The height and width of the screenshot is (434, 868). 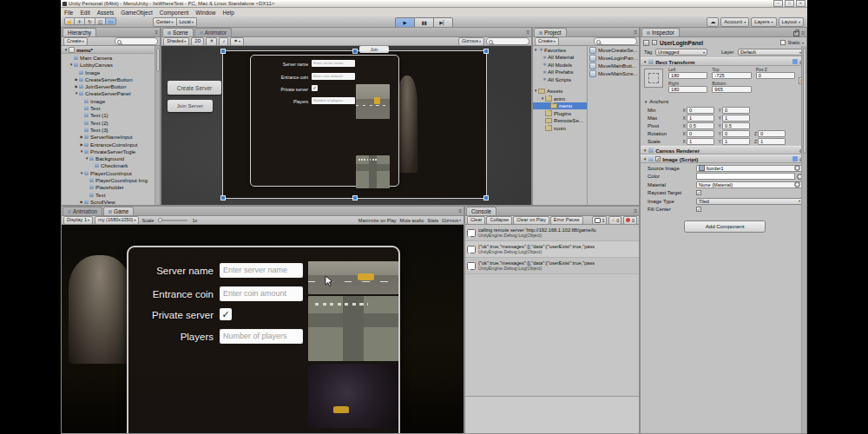 What do you see at coordinates (353, 328) in the screenshot?
I see `map-thumbnail-intersection` at bounding box center [353, 328].